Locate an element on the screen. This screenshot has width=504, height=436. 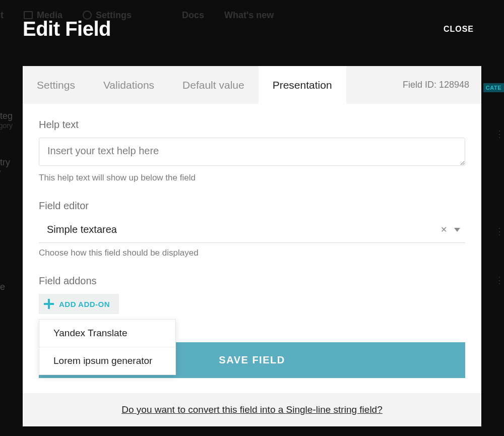
help-text-block: Help text This help text will show up be… is located at coordinates (252, 151).